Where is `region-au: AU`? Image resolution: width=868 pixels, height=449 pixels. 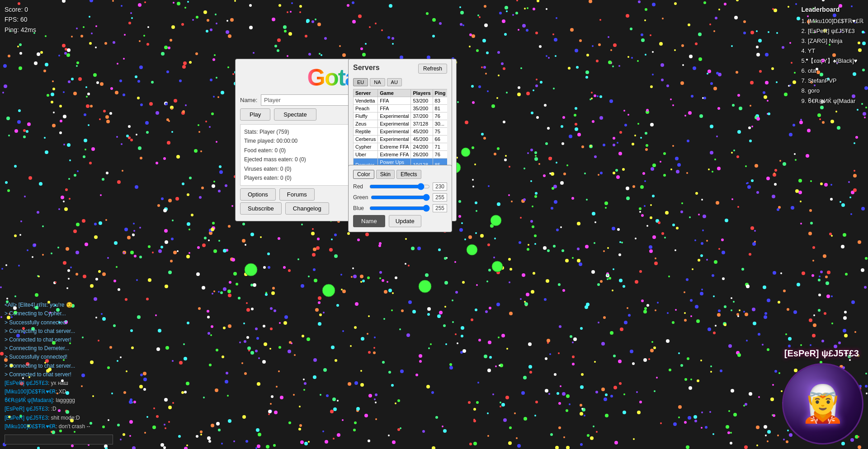 region-au: AU is located at coordinates (394, 82).